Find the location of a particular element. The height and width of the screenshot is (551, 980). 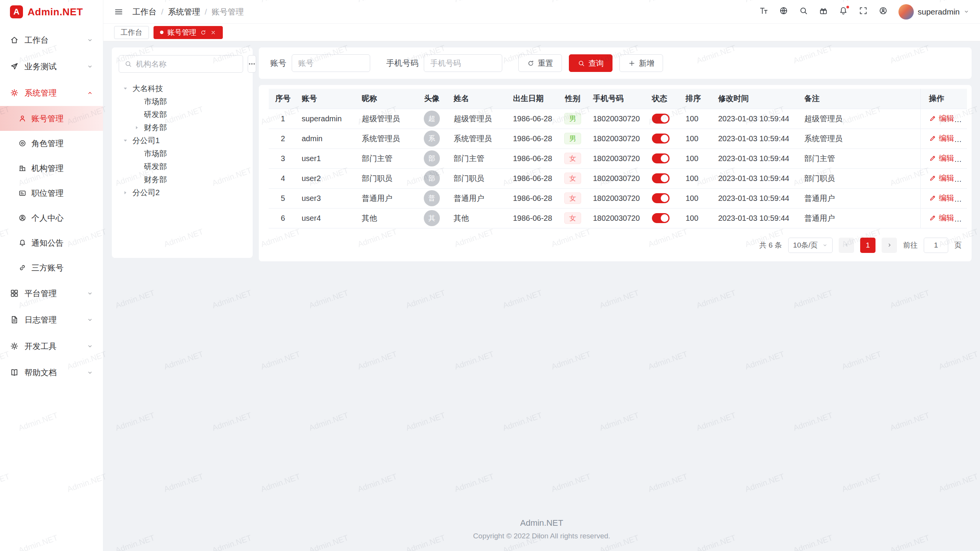

fullscreen-icon is located at coordinates (863, 12).